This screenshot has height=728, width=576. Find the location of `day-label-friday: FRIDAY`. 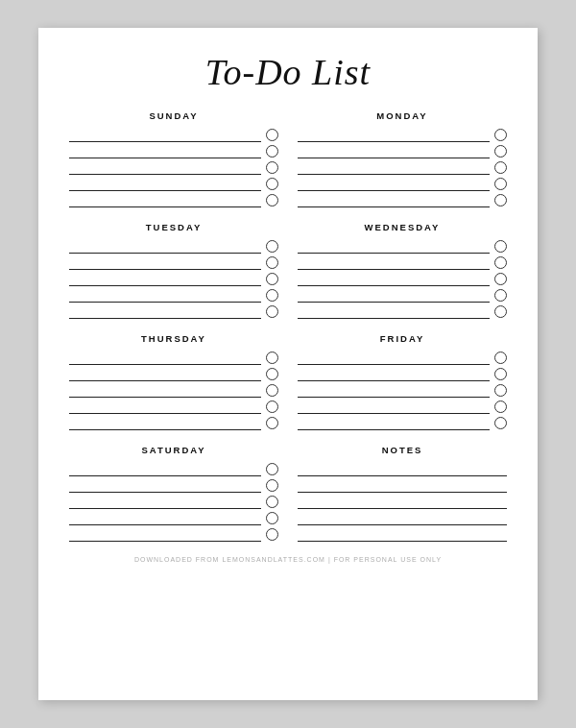

day-label-friday: FRIDAY is located at coordinates (402, 338).